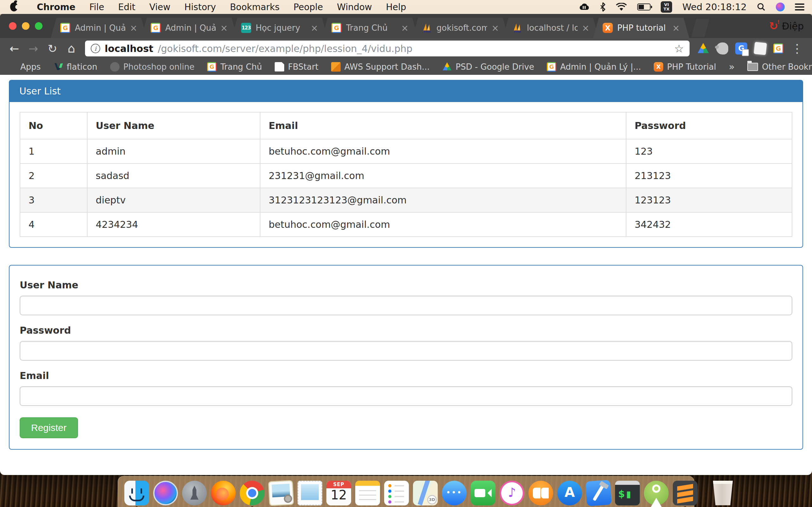 The image size is (812, 507). Describe the element at coordinates (129, 49) in the screenshot. I see `url-host: localhost` at that location.